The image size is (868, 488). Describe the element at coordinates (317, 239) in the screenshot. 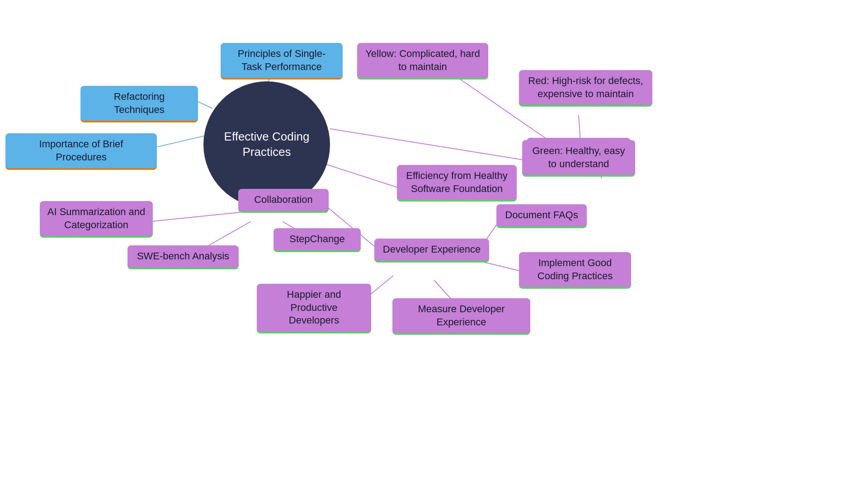

I see `stepchange-label: StepChange` at that location.